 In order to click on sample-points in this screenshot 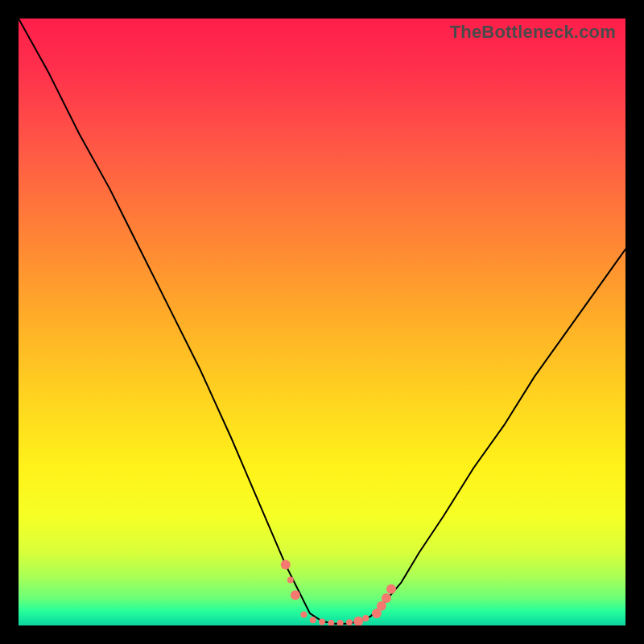, I will do `click(338, 592)`.